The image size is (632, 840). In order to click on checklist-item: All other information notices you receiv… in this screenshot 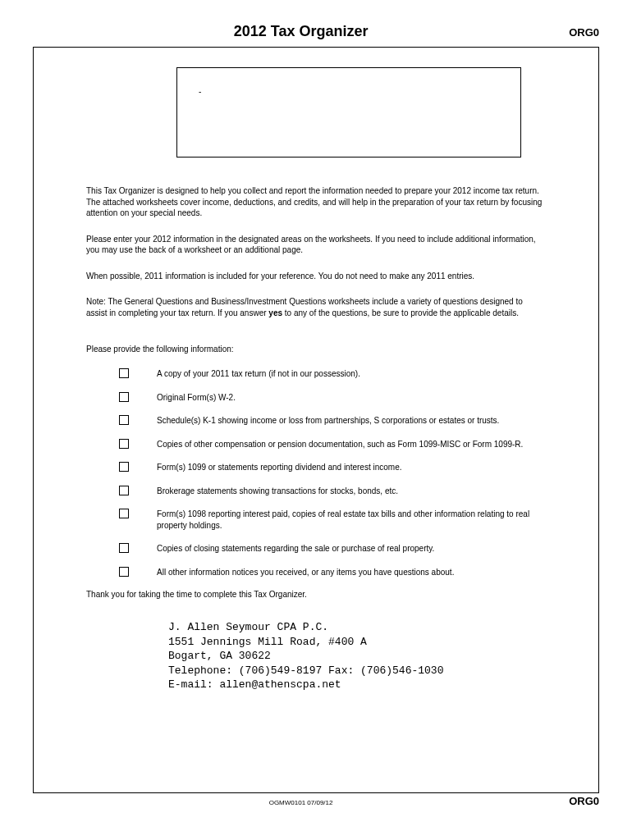, I will do `click(316, 573)`.